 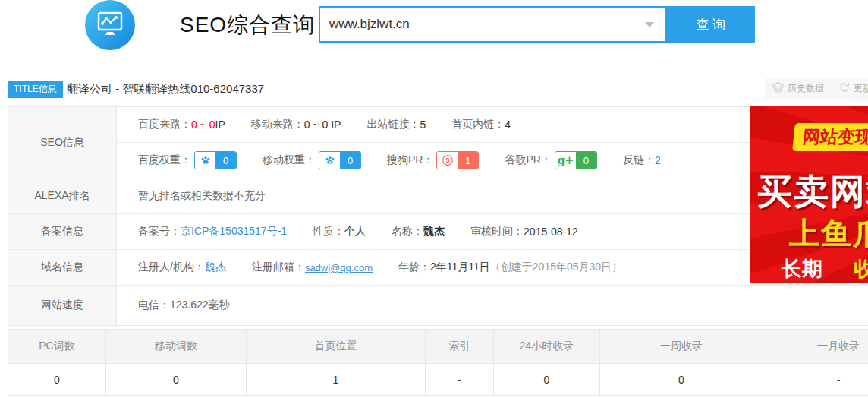 What do you see at coordinates (448, 160) in the screenshot?
I see `sogou-s-icon: S` at bounding box center [448, 160].